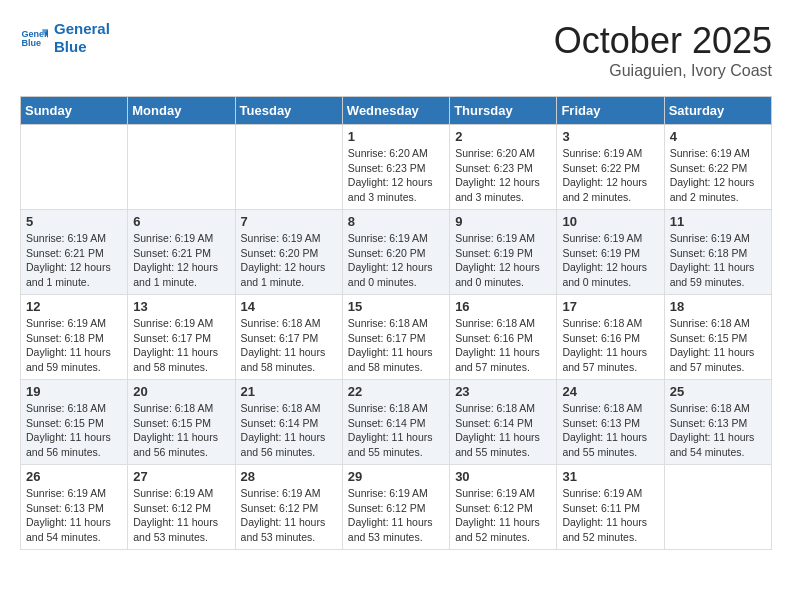 The image size is (792, 612). Describe the element at coordinates (34, 38) in the screenshot. I see `logo-icon: General Blue` at that location.